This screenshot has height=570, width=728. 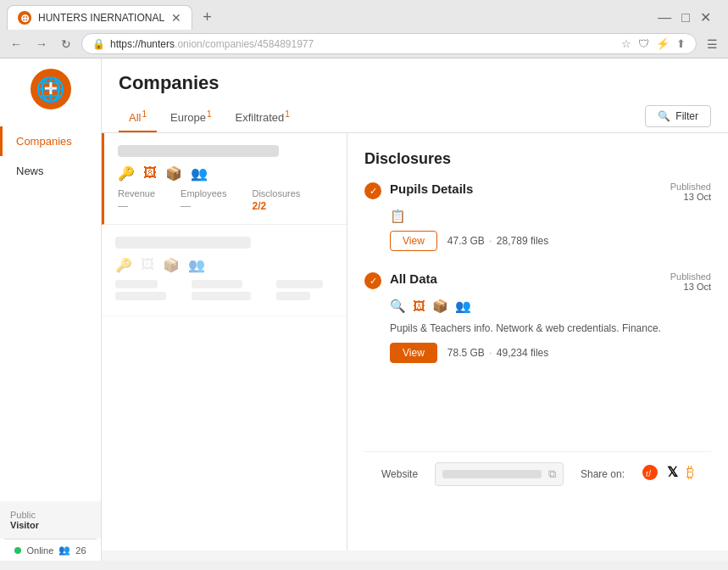 I want to click on file-size-2: 78.5 GB · 49,234 files, so click(x=498, y=353).